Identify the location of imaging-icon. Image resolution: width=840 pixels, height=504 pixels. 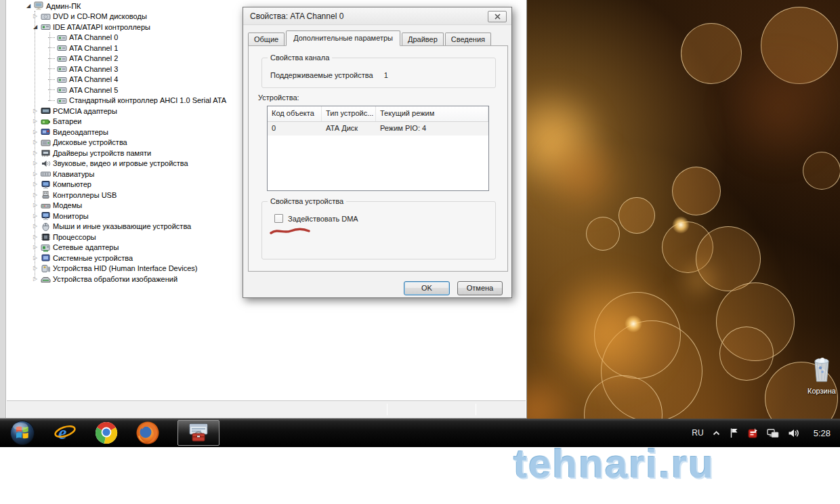
(46, 279).